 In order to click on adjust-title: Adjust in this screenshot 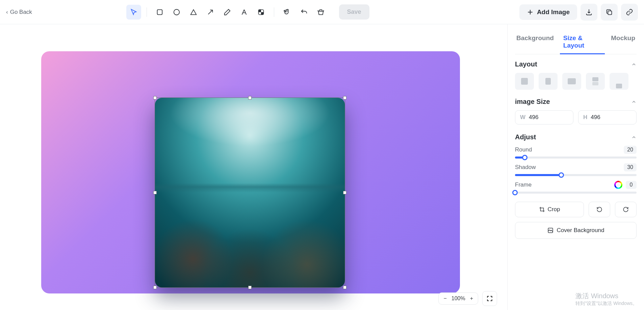, I will do `click(525, 137)`.